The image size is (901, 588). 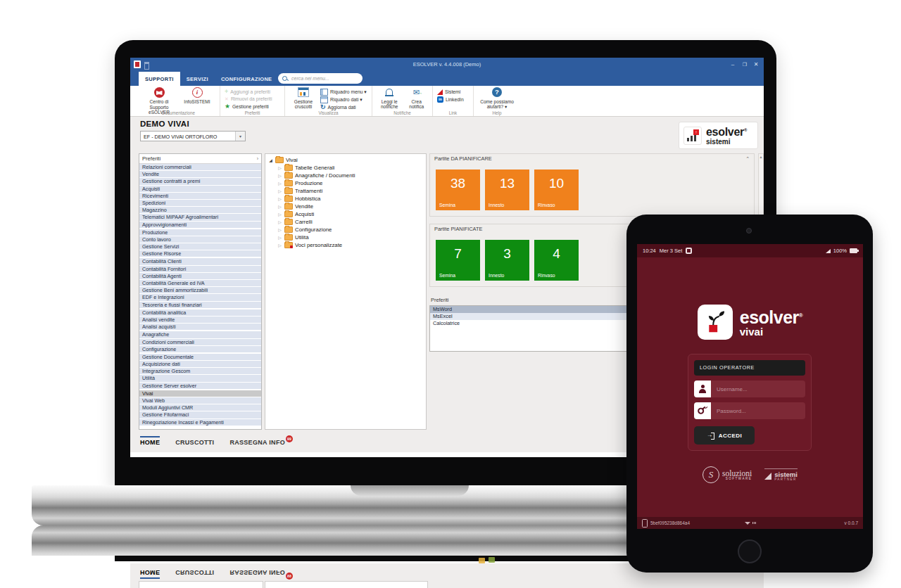 What do you see at coordinates (200, 203) in the screenshot?
I see `sidebar-item: Spedizioni` at bounding box center [200, 203].